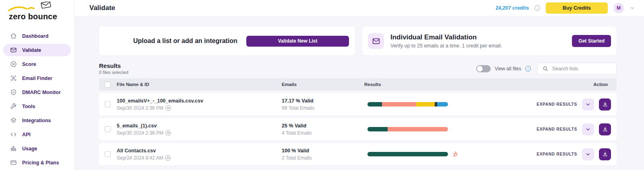 This screenshot has width=644, height=170. I want to click on search-icon, so click(545, 69).